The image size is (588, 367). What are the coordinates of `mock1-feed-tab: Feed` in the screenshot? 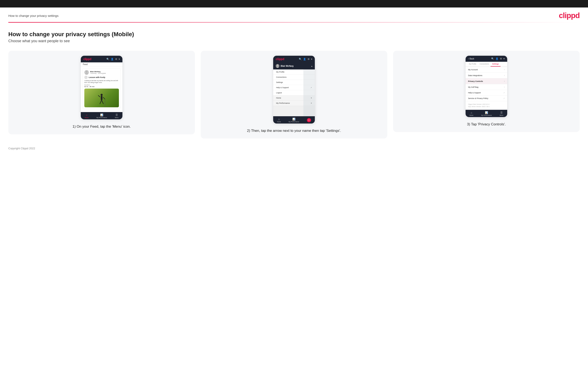 It's located at (102, 65).